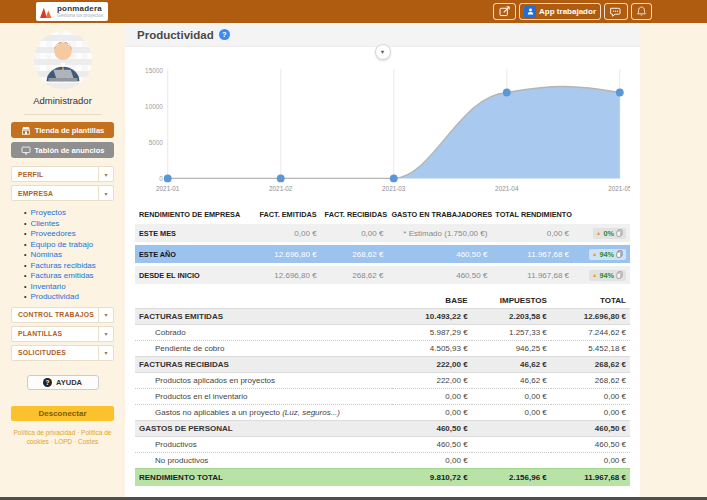  What do you see at coordinates (74, 256) in the screenshot?
I see `sidebar-item-nominas: •Nóminas` at bounding box center [74, 256].